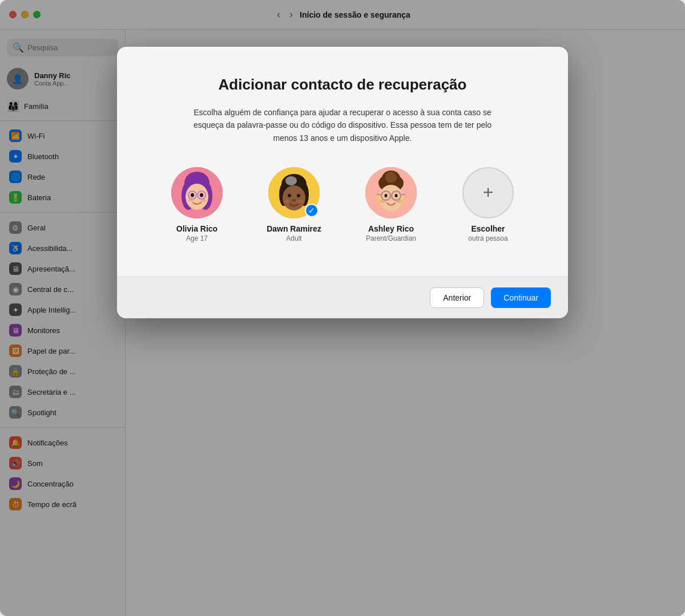 This screenshot has width=685, height=616. I want to click on selected-badge: ✓, so click(312, 210).